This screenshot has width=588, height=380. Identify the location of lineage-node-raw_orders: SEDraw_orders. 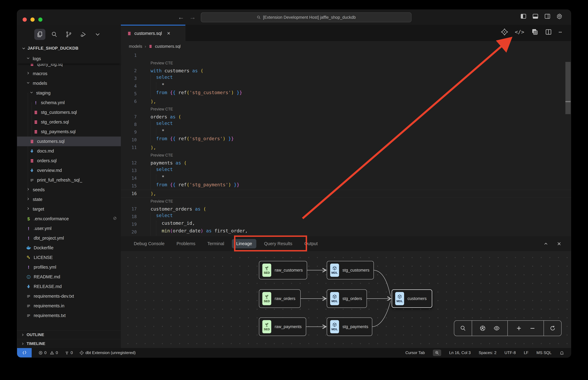
(280, 299).